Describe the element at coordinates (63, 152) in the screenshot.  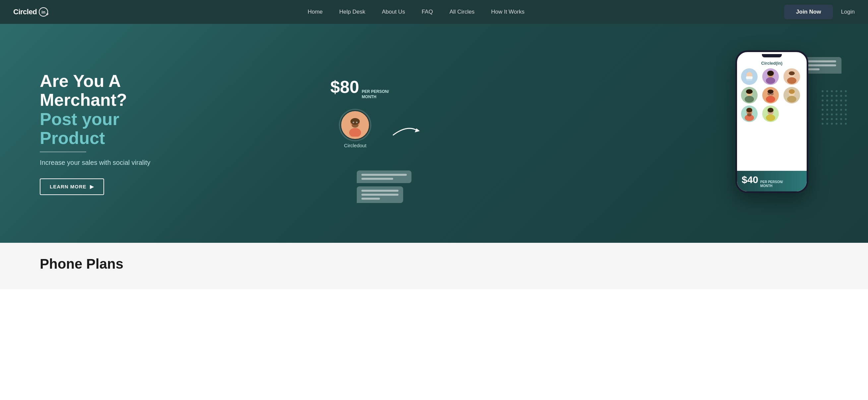
I see `hero-divider` at that location.